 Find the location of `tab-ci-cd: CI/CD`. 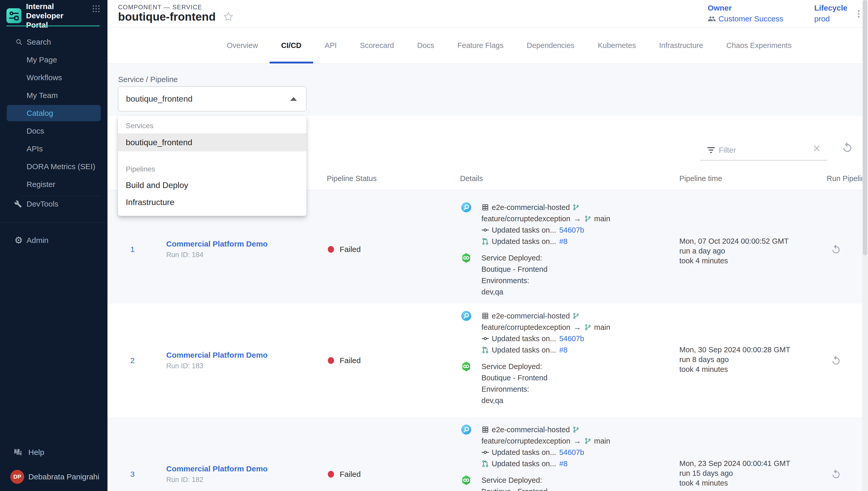

tab-ci-cd: CI/CD is located at coordinates (291, 46).